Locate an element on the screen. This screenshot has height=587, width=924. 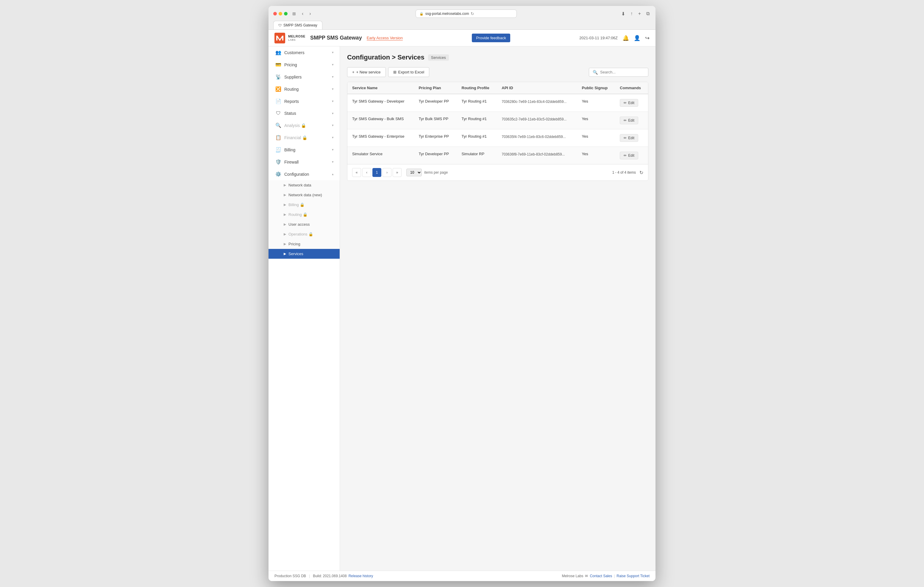
last-page-button: » is located at coordinates (397, 173).